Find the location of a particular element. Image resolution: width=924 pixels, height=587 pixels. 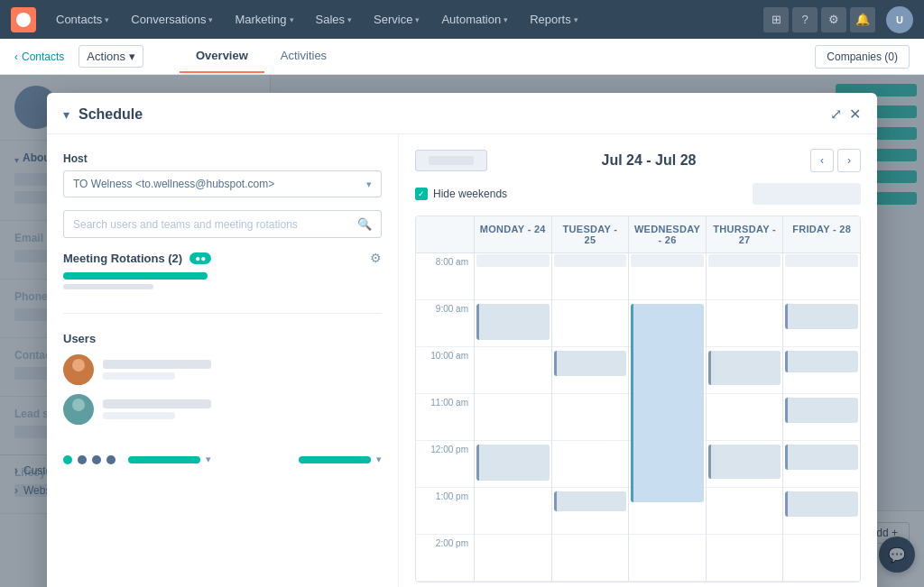

mon-12pm is located at coordinates (513, 464).